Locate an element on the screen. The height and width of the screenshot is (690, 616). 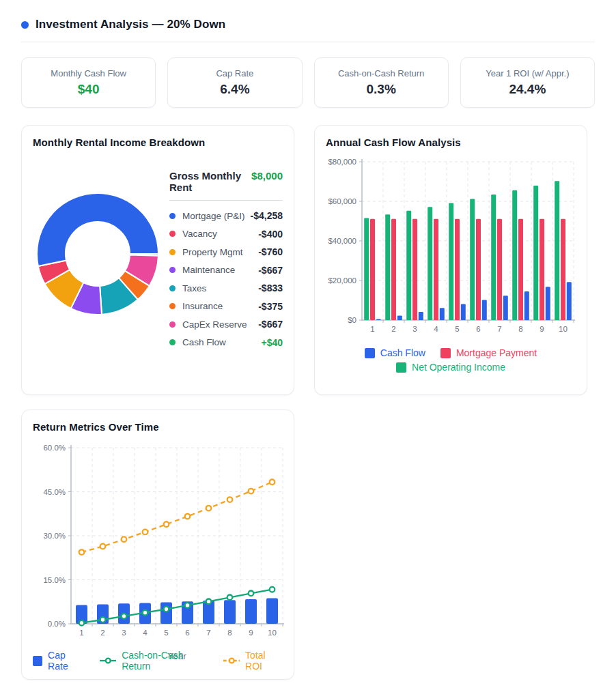
income-legend: Gross Monthly Rent $8,000 Mortgage (P&I)… is located at coordinates (225, 250).